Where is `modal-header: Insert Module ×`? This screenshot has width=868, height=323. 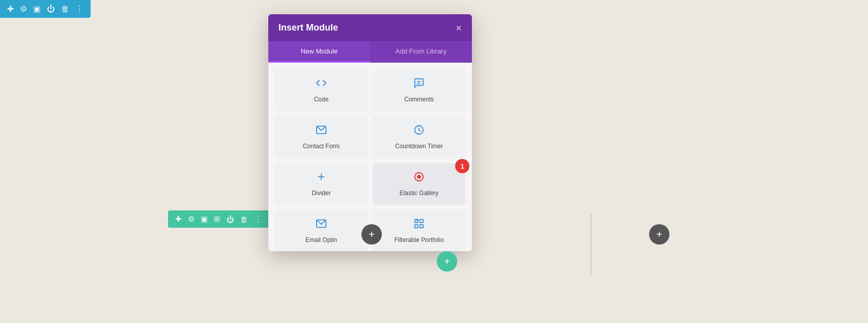
modal-header: Insert Module × is located at coordinates (370, 28).